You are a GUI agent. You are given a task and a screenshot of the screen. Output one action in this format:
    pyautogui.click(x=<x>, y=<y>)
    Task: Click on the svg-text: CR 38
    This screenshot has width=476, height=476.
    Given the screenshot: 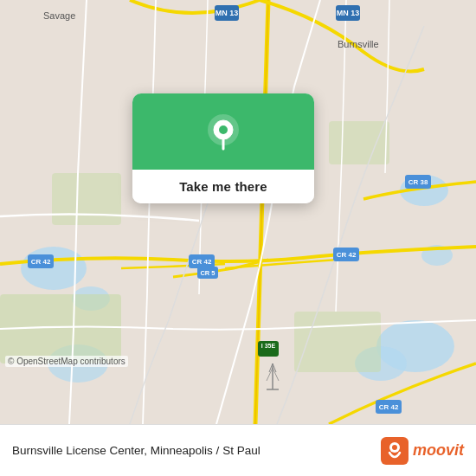 What is the action you would take?
    pyautogui.click(x=419, y=182)
    